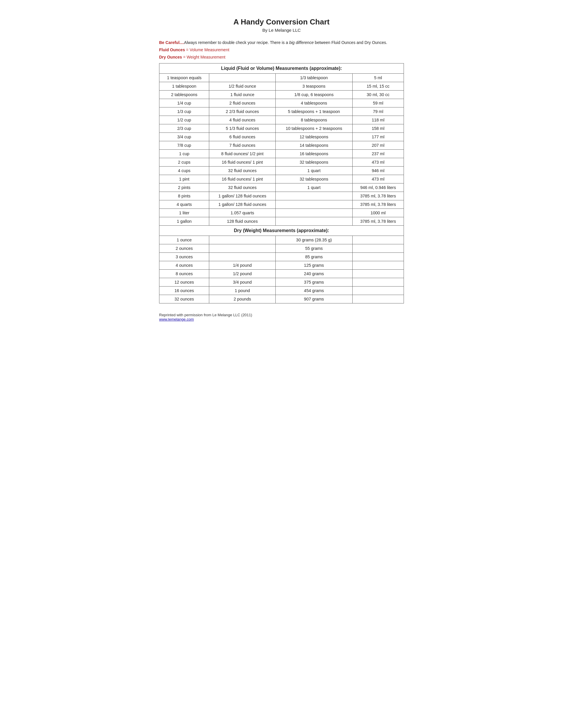  I want to click on table-row: 4 cups32 fluid ounces1 quart946 ml, so click(282, 171).